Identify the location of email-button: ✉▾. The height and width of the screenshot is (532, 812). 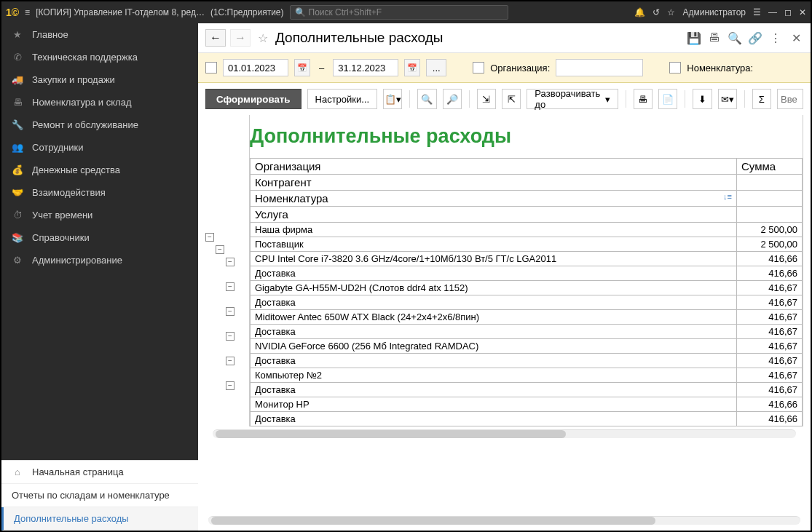
(728, 99).